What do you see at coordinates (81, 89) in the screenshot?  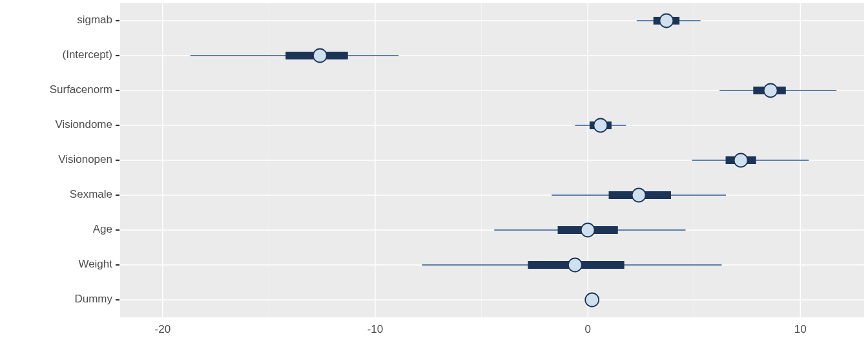 I see `y-tick-label: Surfacenorm` at bounding box center [81, 89].